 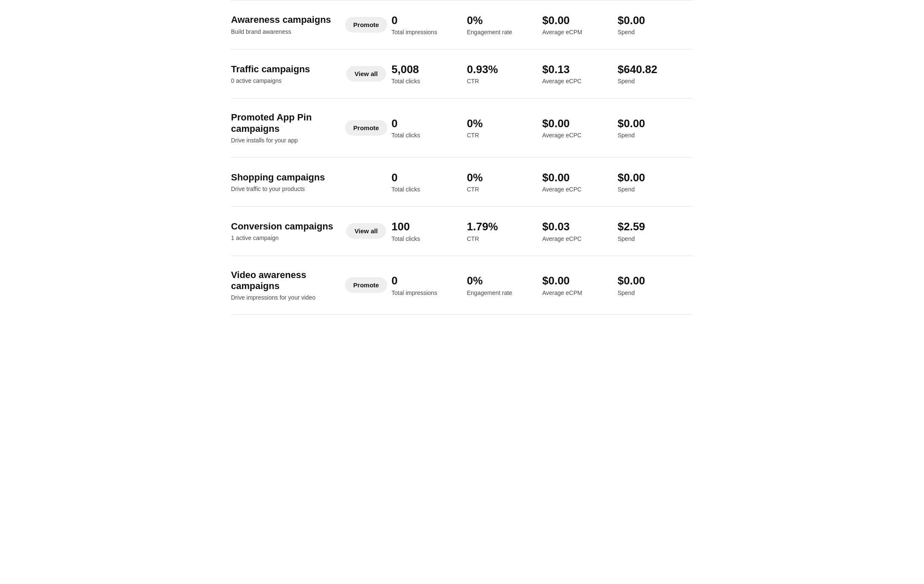 What do you see at coordinates (655, 32) in the screenshot?
I see `metric-label-awareness-3: Spend` at bounding box center [655, 32].